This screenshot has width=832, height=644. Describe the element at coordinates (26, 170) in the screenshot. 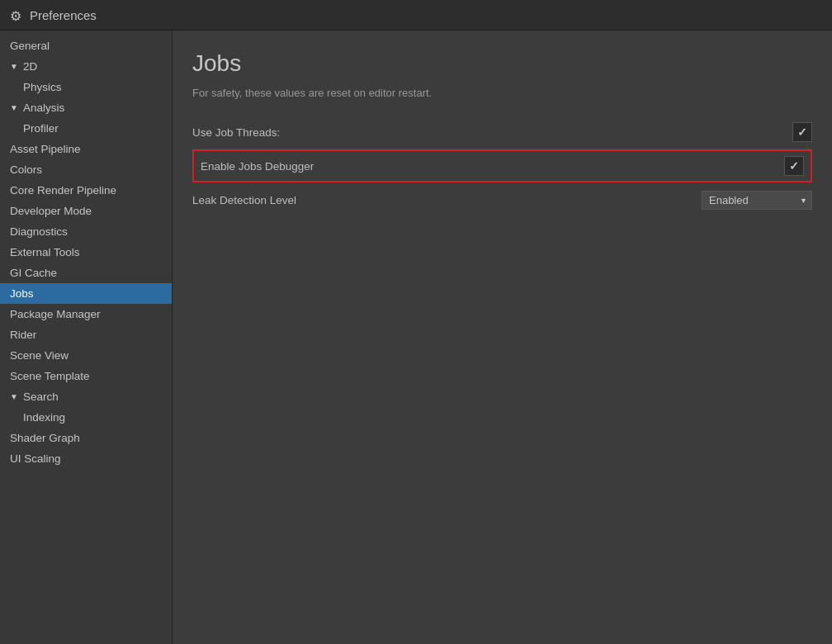

I see `sidebar-label-colors: Colors` at that location.